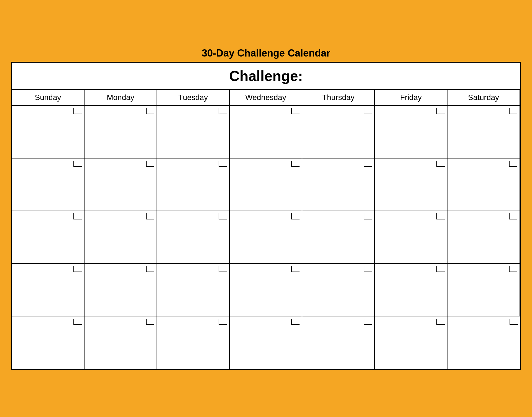 The width and height of the screenshot is (532, 417). I want to click on cell-r2c2, so click(121, 185).